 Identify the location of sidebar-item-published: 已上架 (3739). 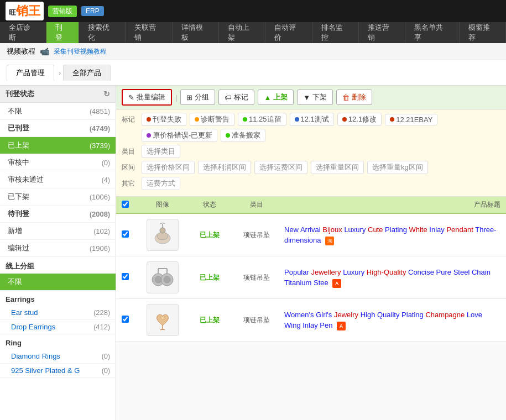
(58, 146).